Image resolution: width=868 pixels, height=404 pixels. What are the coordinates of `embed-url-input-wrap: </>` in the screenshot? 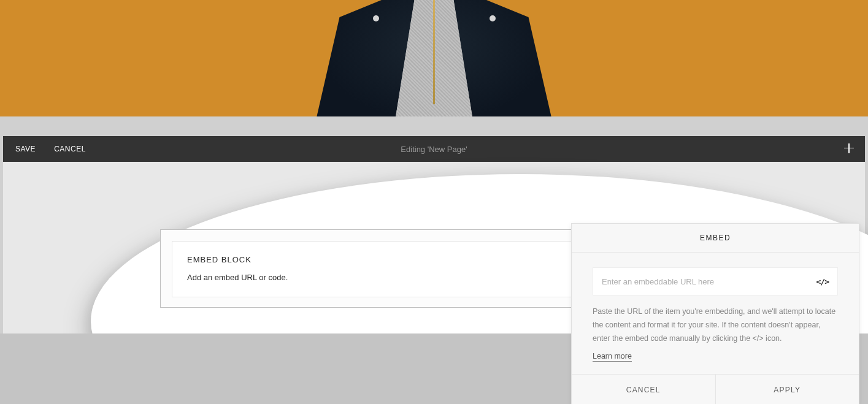 It's located at (715, 281).